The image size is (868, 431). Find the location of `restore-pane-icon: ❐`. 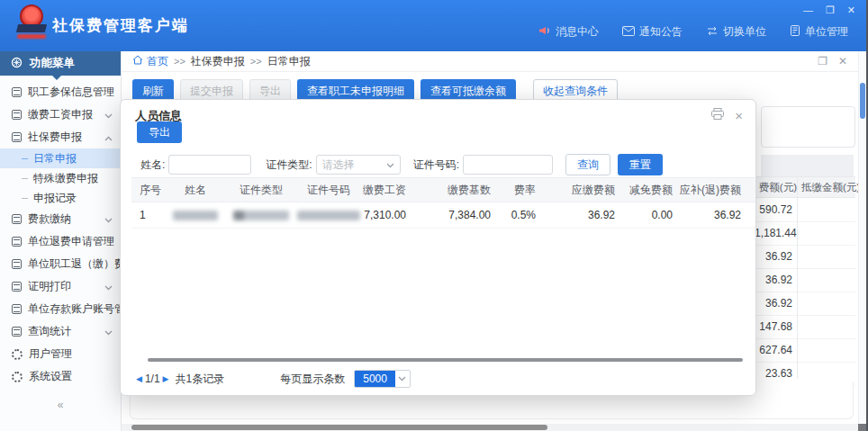

restore-pane-icon: ❐ is located at coordinates (823, 61).